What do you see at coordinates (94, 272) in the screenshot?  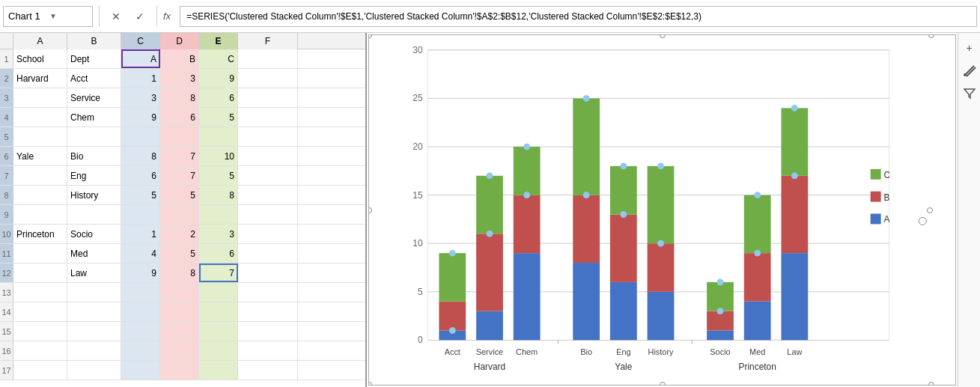 I see `cell-dept: Law` at bounding box center [94, 272].